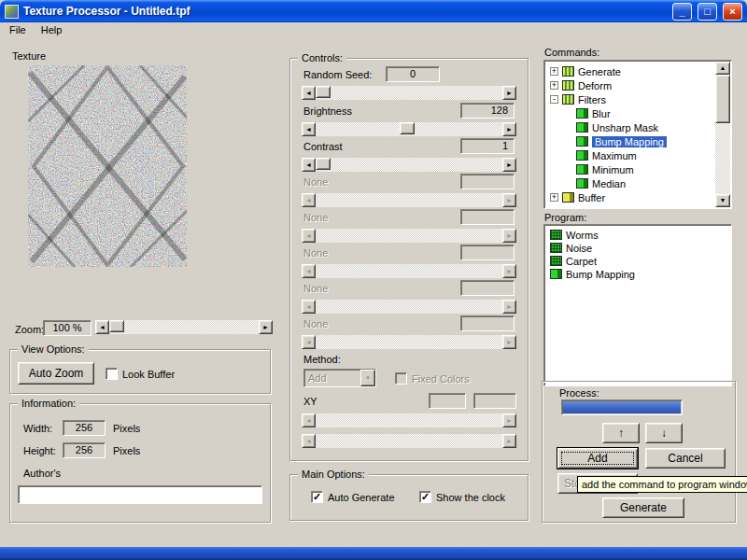 The image size is (747, 560). I want to click on tree-item-minimum: Minimum, so click(605, 170).